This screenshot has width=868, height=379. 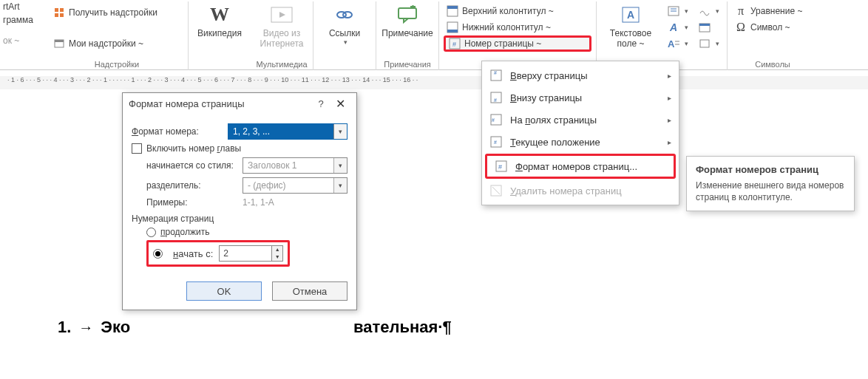 What do you see at coordinates (773, 27) in the screenshot?
I see `symbol-button: Ω Символ ~` at bounding box center [773, 27].